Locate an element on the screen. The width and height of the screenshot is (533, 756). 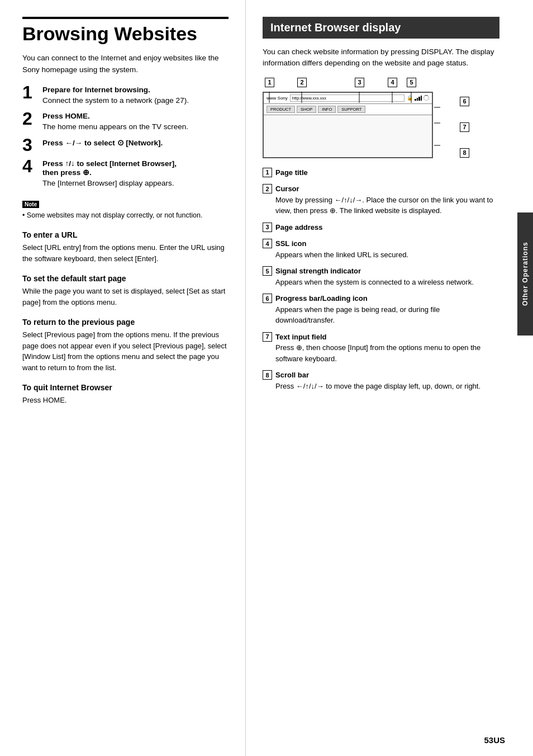
desc-num-4: 4 is located at coordinates (267, 244).